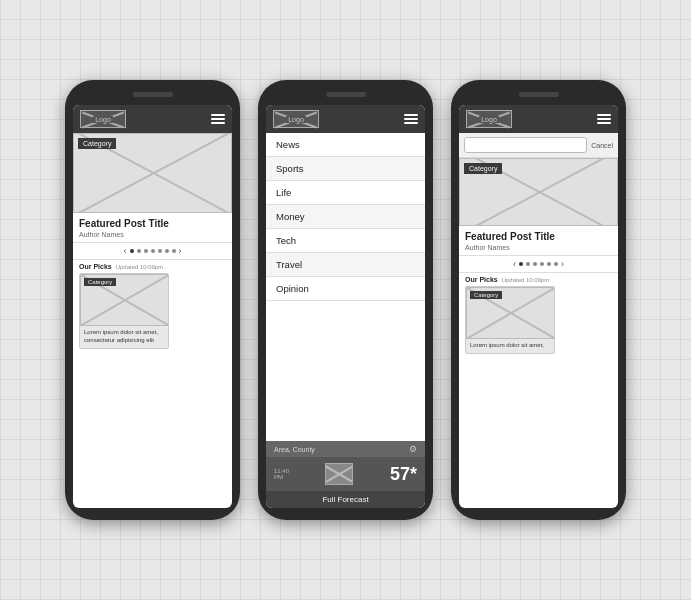  I want to click on hero-image-3: Category, so click(538, 192).